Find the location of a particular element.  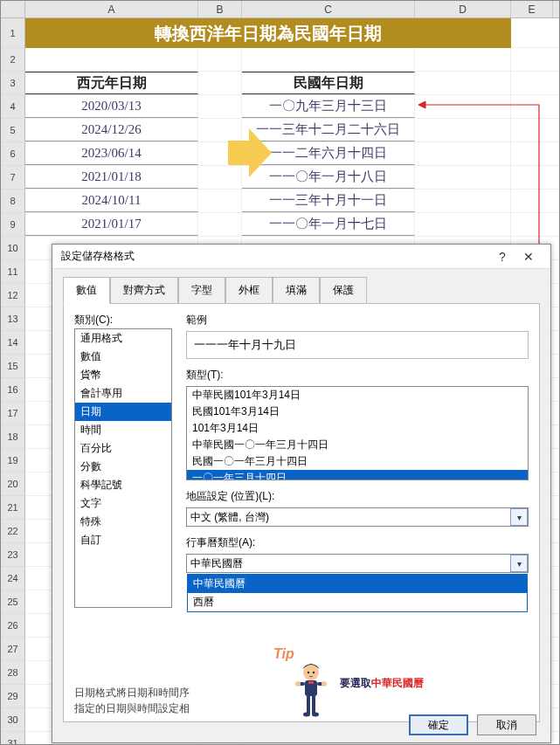

row-header-20: 20 is located at coordinates (13, 484).